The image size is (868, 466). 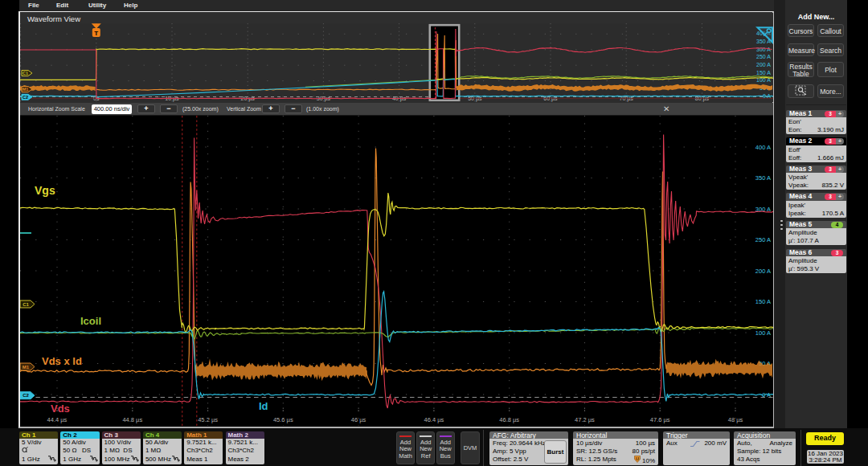 What do you see at coordinates (434, 419) in the screenshot?
I see `svg-text: 46.4 µs` at bounding box center [434, 419].